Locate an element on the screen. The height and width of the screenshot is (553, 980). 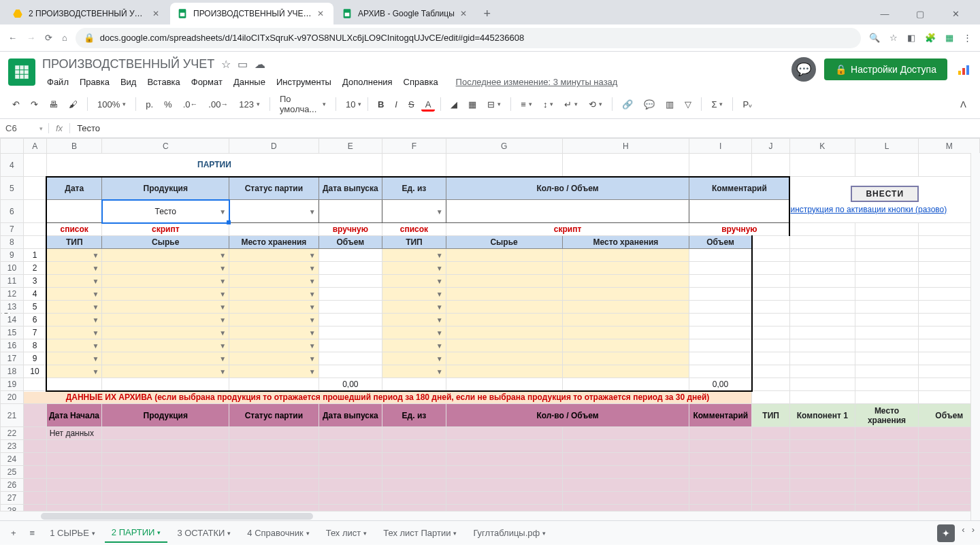
percent-button: % is located at coordinates (168, 105).